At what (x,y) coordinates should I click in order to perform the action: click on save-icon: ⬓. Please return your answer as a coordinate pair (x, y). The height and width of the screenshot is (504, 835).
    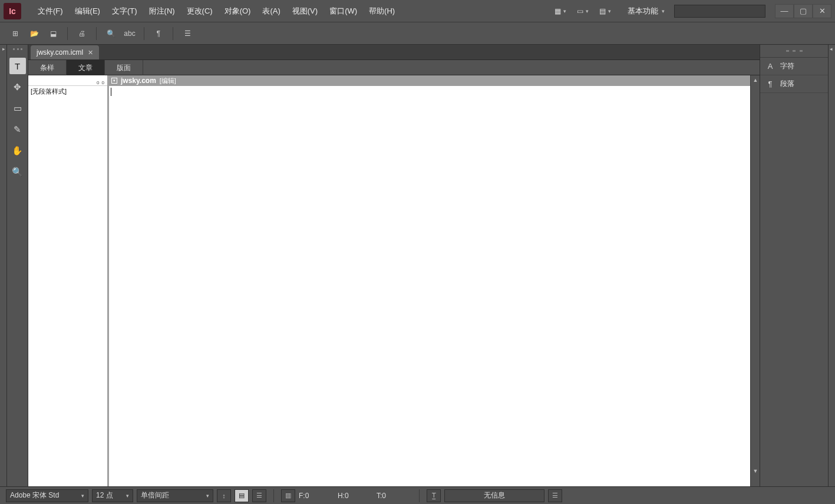
    Looking at the image, I should click on (53, 34).